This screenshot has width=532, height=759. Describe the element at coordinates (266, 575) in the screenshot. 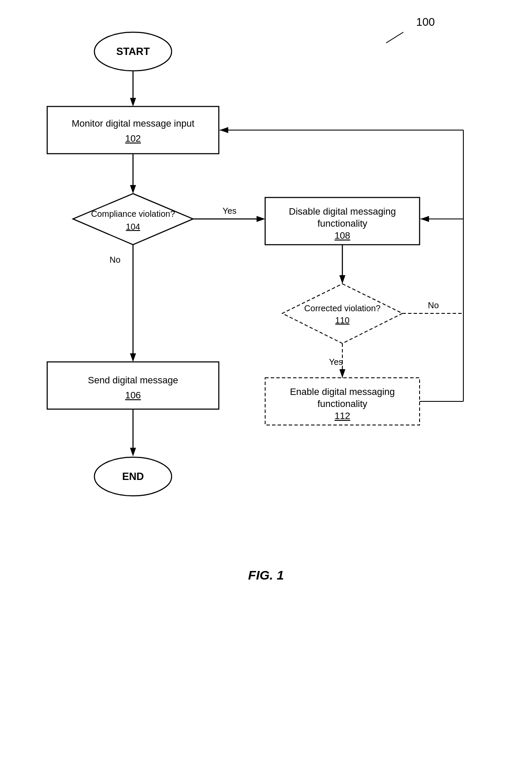

I see `figure-caption: FIG. 1` at that location.